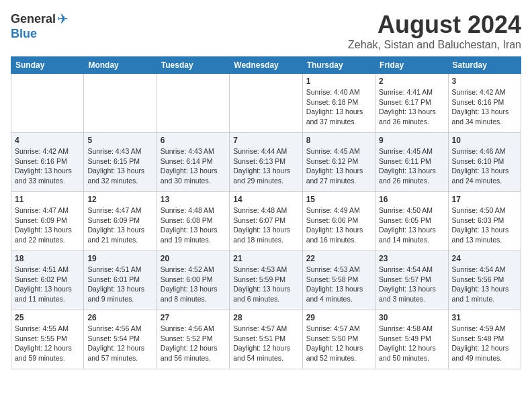 The width and height of the screenshot is (532, 411). What do you see at coordinates (48, 163) in the screenshot?
I see `calendar-day-cell: 4Sunrise: 4:42 AM Sunset: 6:16 PM Daylig…` at bounding box center [48, 163].